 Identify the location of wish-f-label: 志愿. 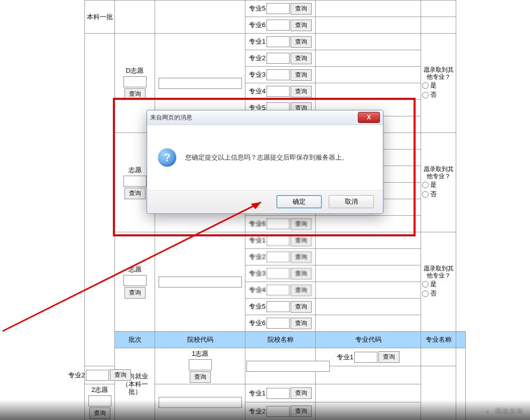
(135, 269).